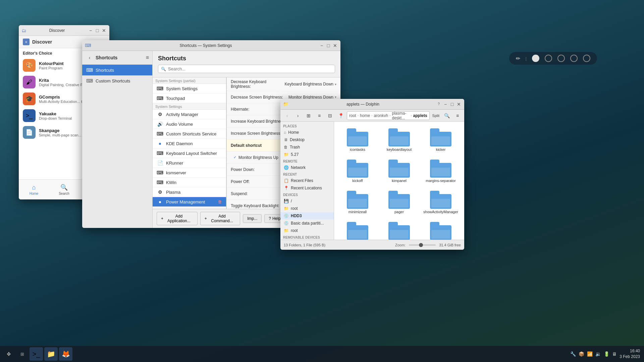  What do you see at coordinates (307, 155) in the screenshot?
I see `place-527: 📁 5.27` at bounding box center [307, 155].